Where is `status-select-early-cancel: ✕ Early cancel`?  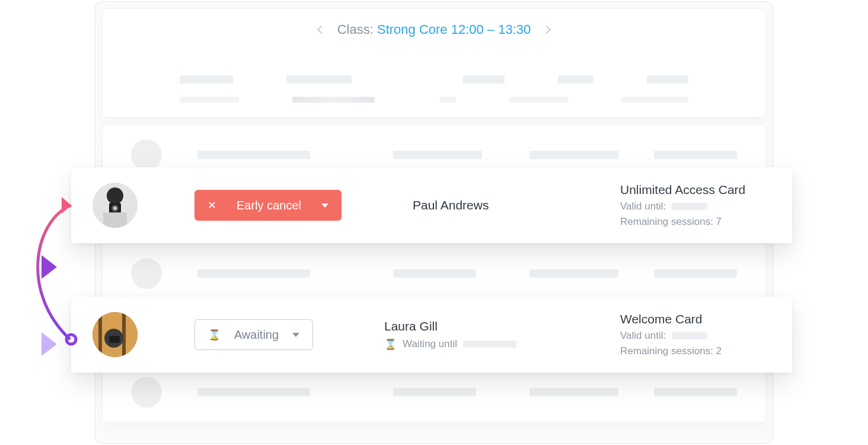
status-select-early-cancel: ✕ Early cancel is located at coordinates (268, 205).